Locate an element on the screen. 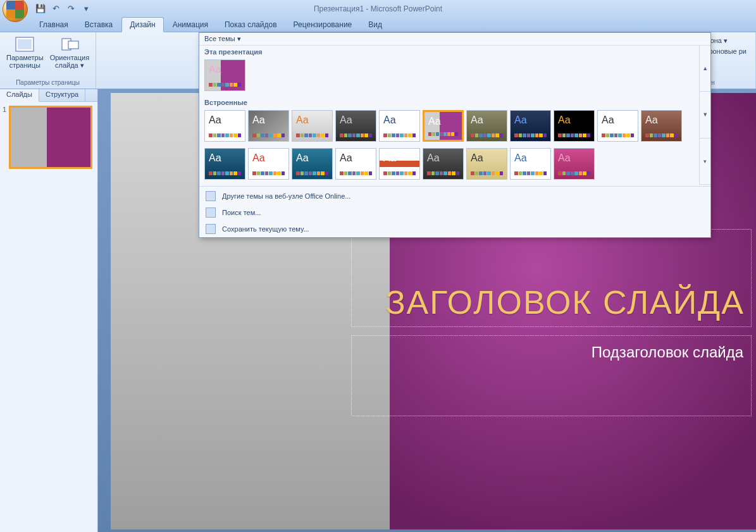  title-placeholder: ЗАГОЛОВОК СЛАЙДА is located at coordinates (552, 278).